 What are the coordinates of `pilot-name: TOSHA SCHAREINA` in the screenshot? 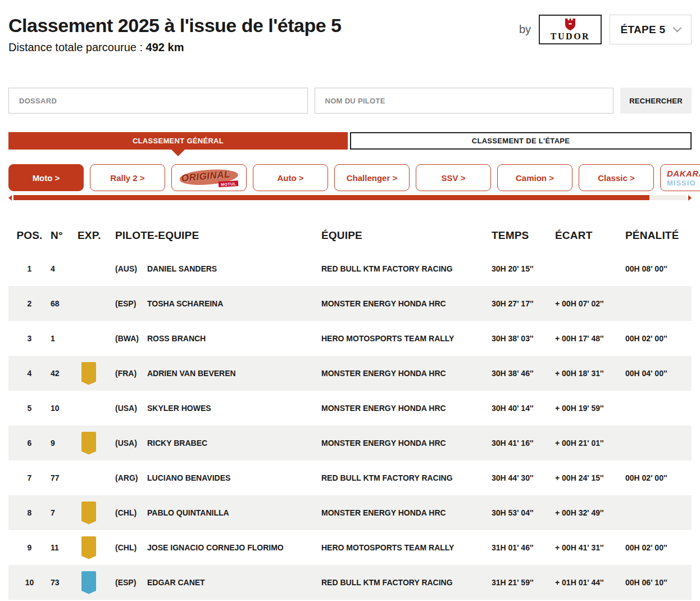 It's located at (185, 304).